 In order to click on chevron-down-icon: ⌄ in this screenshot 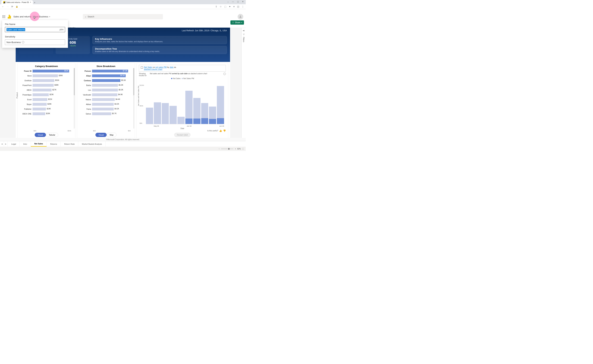, I will do `click(228, 2)`.